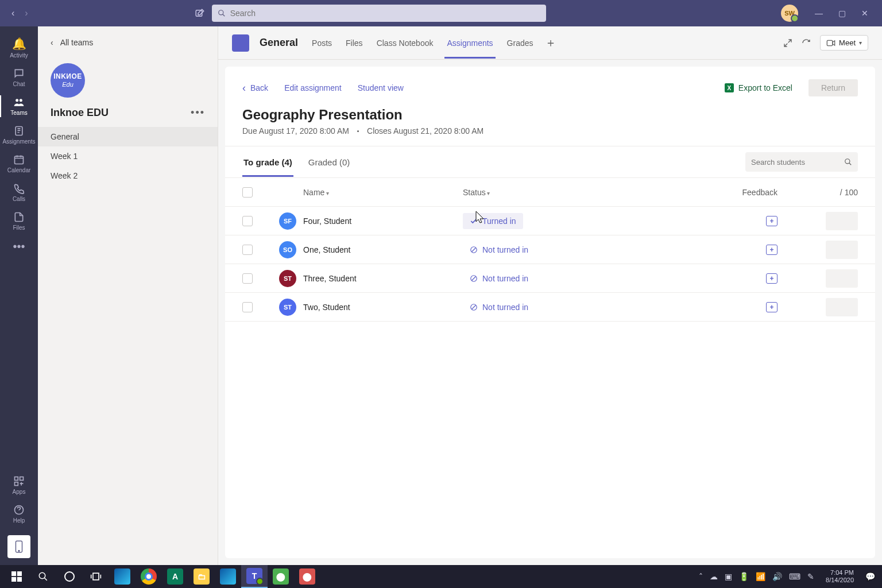 The image size is (882, 588). I want to click on taskbar-clock: 7:04 PM 8/14/2020, so click(840, 577).